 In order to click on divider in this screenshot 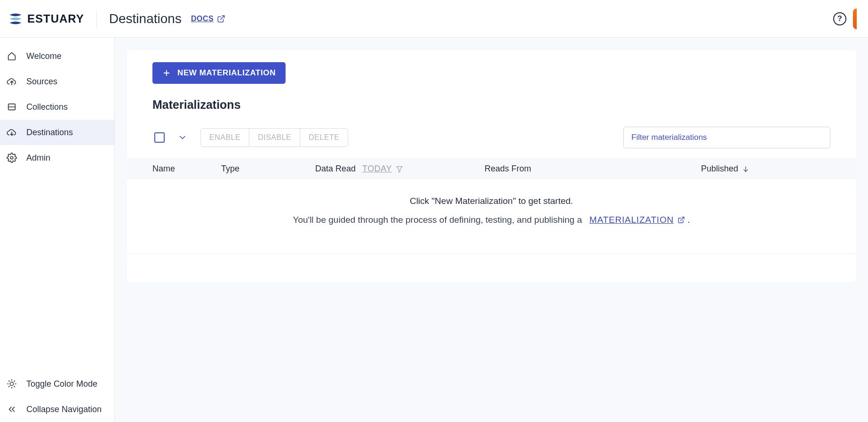, I will do `click(97, 19)`.